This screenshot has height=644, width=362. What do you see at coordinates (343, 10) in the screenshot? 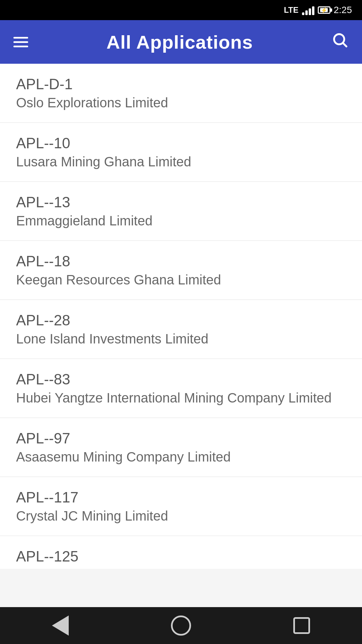
I see `clock: 2:25` at bounding box center [343, 10].